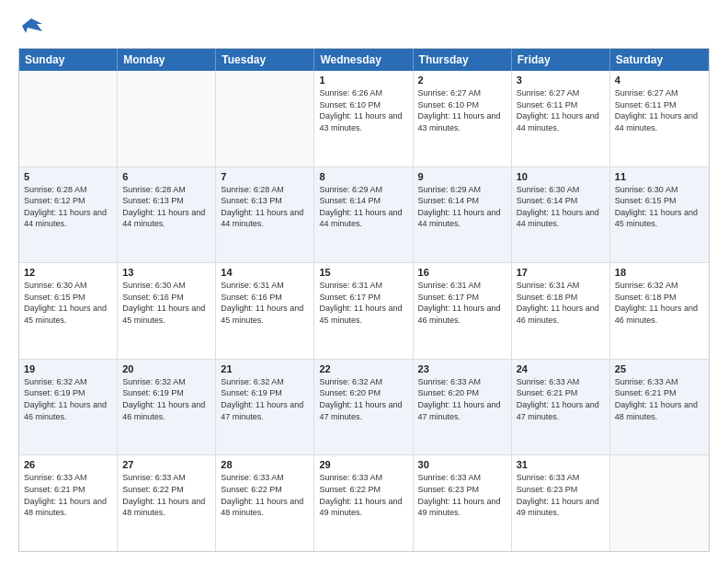 The height and width of the screenshot is (563, 728). What do you see at coordinates (463, 60) in the screenshot?
I see `weekday-header: Thursday` at bounding box center [463, 60].